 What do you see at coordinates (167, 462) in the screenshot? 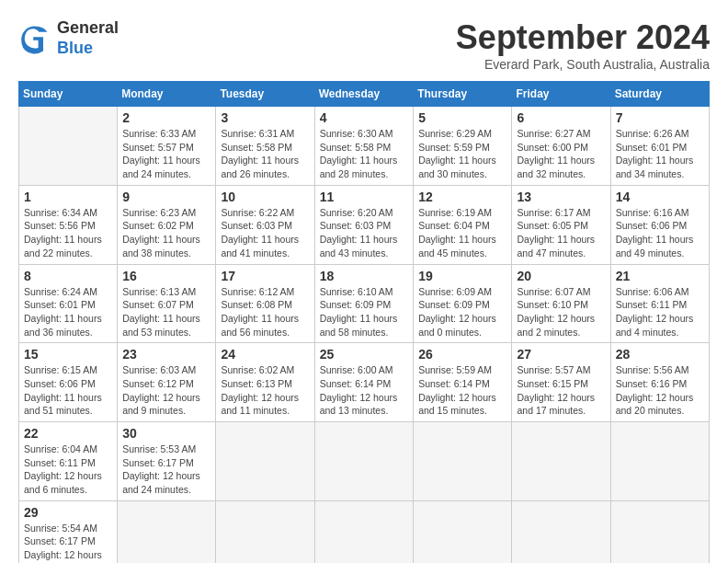
I see `calendar-cell: 30 Sunrise: 5:53 AM Sunset: 6:17 PM Dayl…` at bounding box center [167, 462].